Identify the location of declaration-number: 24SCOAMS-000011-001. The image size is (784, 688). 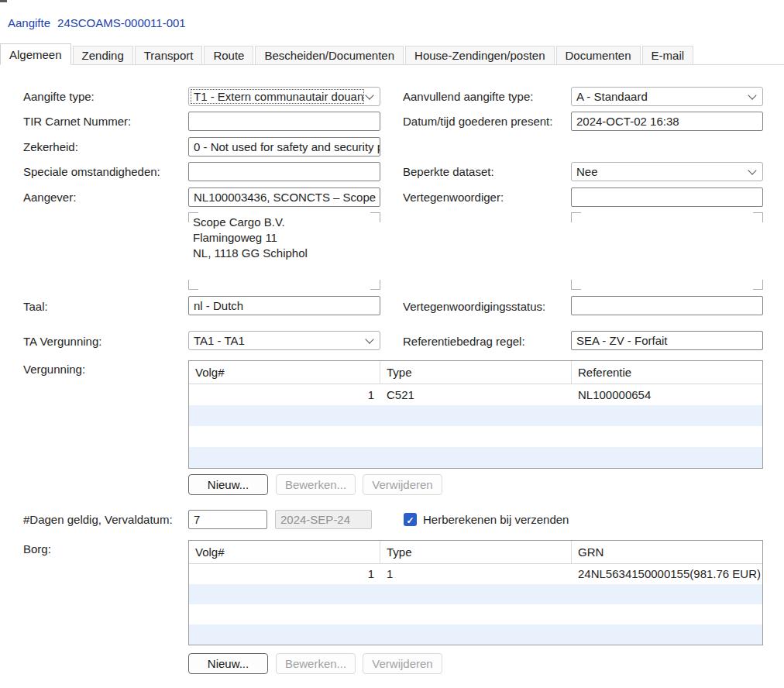
(122, 23).